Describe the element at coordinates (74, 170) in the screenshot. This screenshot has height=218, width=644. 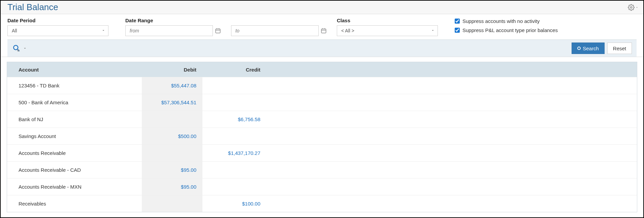
I see `account-cell: Accounts Receivable - CAD` at that location.